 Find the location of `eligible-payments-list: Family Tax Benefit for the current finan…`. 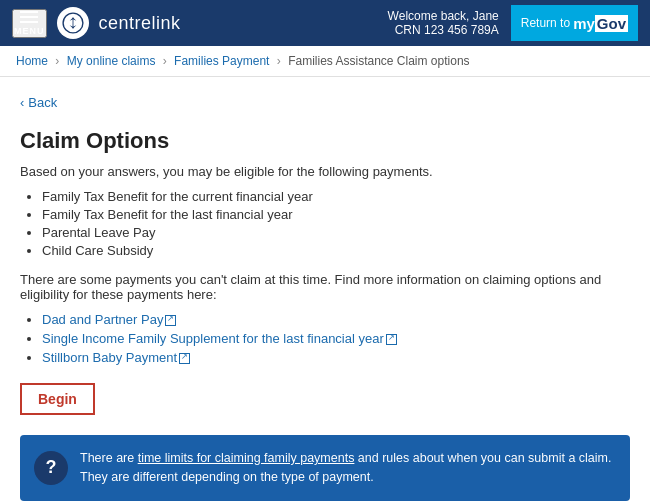

eligible-payments-list: Family Tax Benefit for the current finan… is located at coordinates (325, 224).